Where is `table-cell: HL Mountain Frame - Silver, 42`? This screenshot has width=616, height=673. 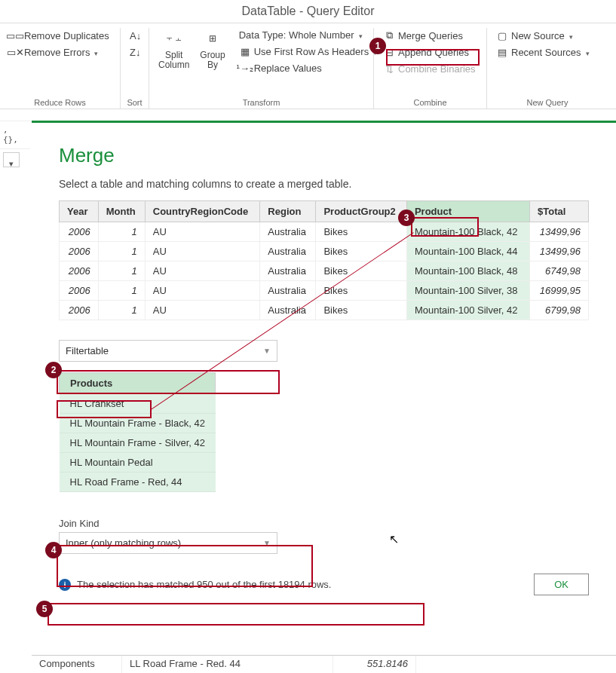
table-cell: HL Mountain Frame - Silver, 42 is located at coordinates (137, 443).